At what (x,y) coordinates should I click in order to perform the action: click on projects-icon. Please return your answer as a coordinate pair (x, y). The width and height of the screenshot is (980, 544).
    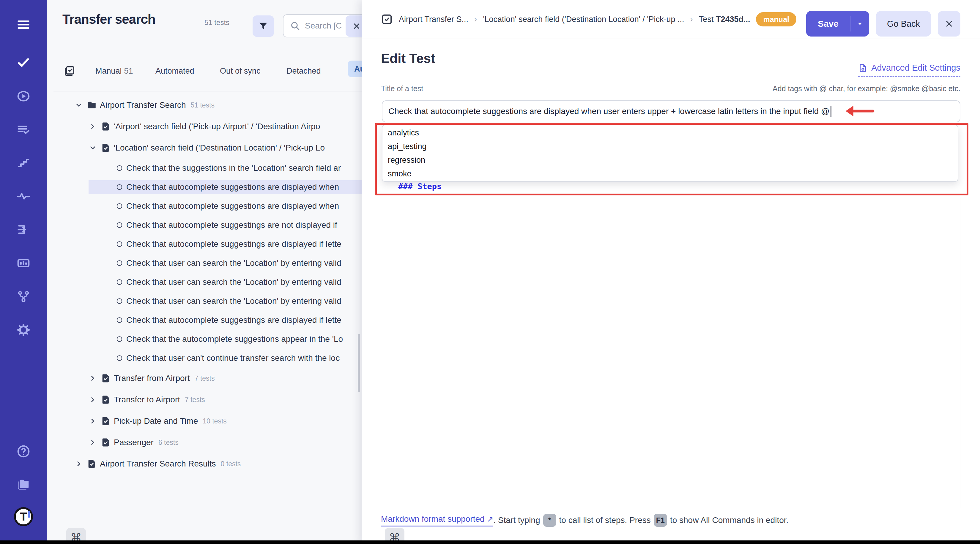
    Looking at the image, I should click on (24, 484).